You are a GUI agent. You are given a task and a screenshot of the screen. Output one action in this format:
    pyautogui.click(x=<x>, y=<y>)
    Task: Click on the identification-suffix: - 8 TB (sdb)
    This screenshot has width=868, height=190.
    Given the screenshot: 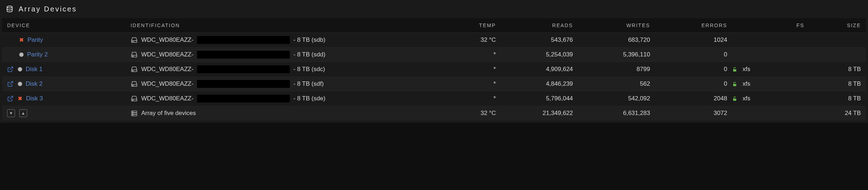 What is the action you would take?
    pyautogui.click(x=309, y=40)
    